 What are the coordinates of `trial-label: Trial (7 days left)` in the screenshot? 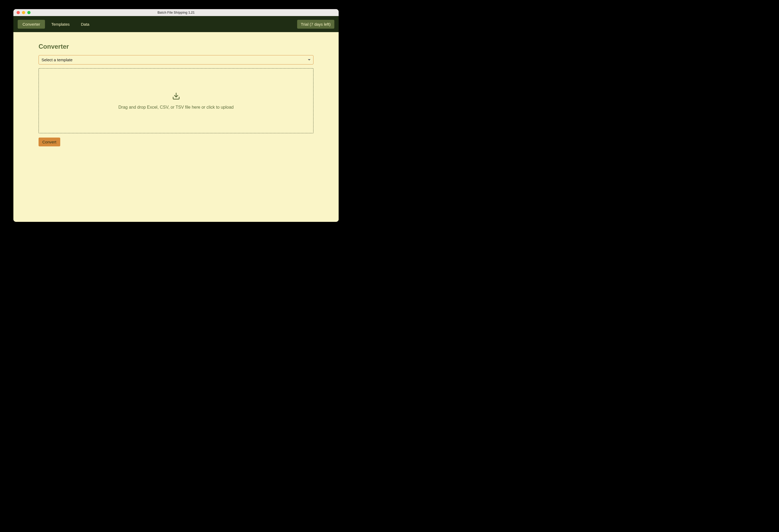 It's located at (316, 24).